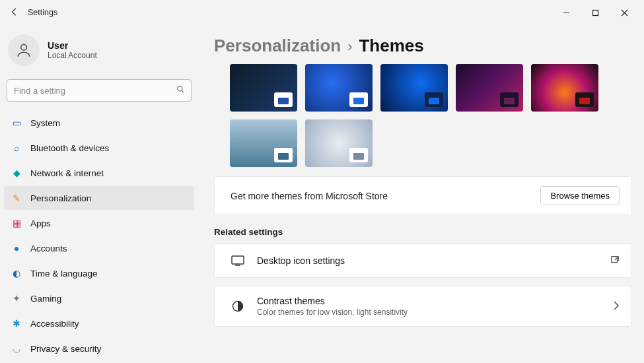 Image resolution: width=644 pixels, height=363 pixels. I want to click on chevron-right-icon, so click(616, 306).